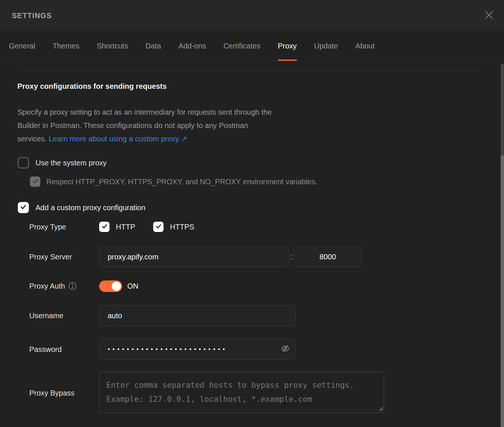 This screenshot has width=504, height=427. Describe the element at coordinates (174, 227) in the screenshot. I see `proxy-type-https-option: HTTPS` at that location.